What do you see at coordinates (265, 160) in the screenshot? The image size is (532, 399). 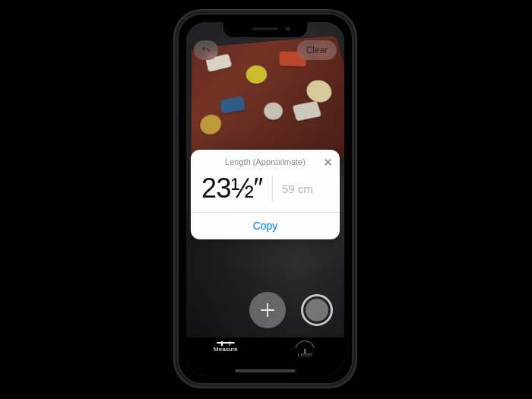 I see `popup-header: Length (Approximate)` at bounding box center [265, 160].